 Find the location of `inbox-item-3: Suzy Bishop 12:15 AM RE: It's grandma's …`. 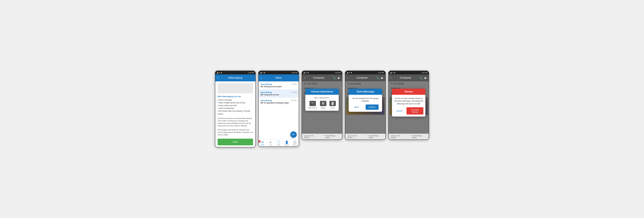

inbox-item-3: Suzy Bishop 12:15 AM RE: It's grandma's … is located at coordinates (278, 102).